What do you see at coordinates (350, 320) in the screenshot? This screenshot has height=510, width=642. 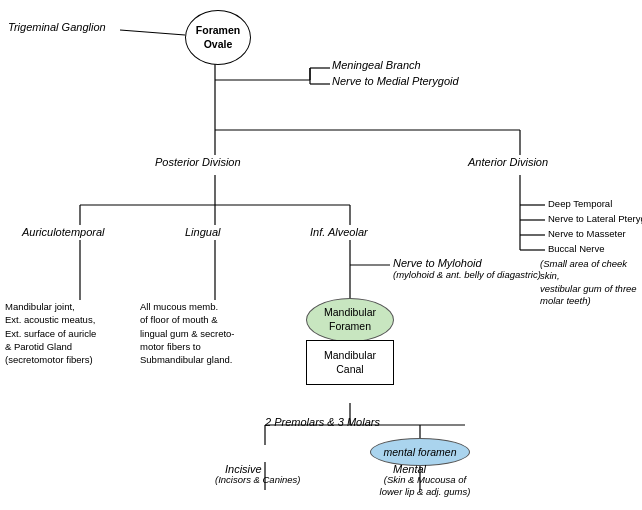 I see `mandibular-foramen-node: Mandibular Foramen` at bounding box center [350, 320].